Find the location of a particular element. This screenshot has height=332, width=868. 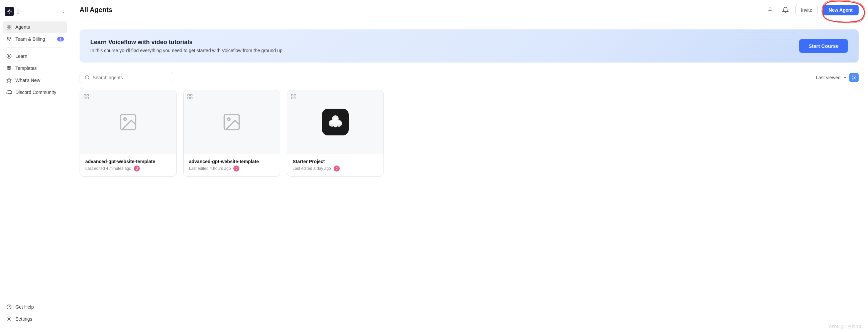

search-input is located at coordinates (130, 78).